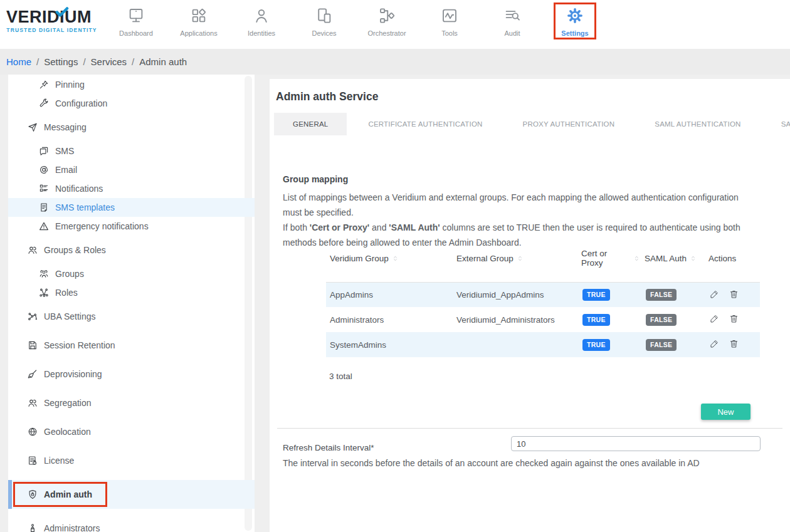  I want to click on column-header-saml-auth: SAML Auth, so click(673, 258).